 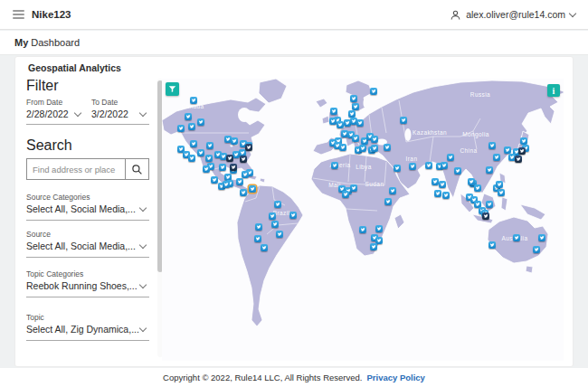 What do you see at coordinates (252, 189) in the screenshot?
I see `tweet-marker-highlighted` at bounding box center [252, 189].